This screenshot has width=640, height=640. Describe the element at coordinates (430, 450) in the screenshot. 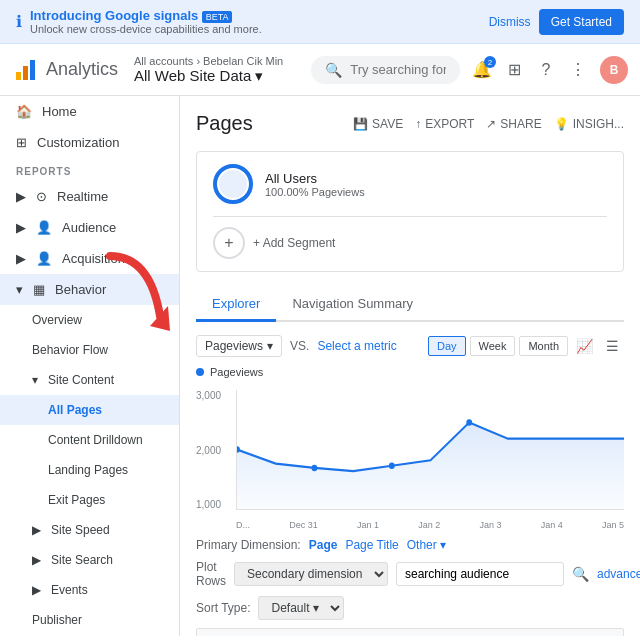

I see `chart-svg-area` at that location.